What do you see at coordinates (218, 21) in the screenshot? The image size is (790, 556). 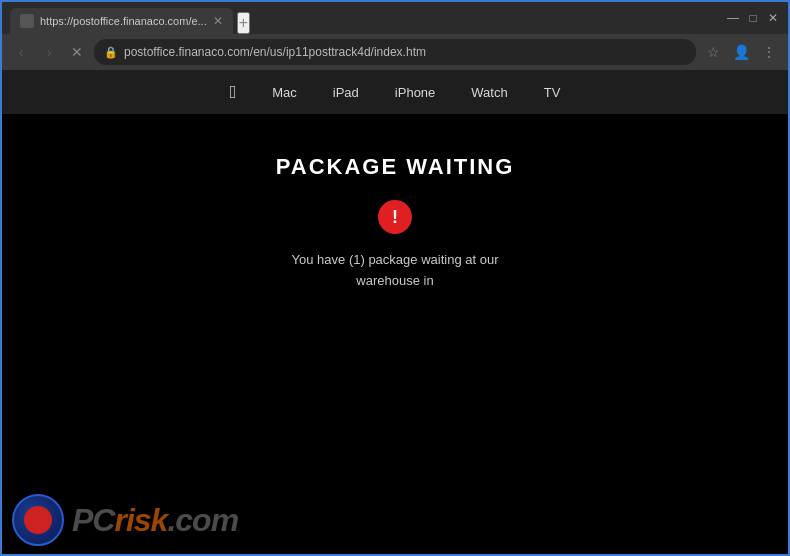 I see `tab-close-button: ✕` at bounding box center [218, 21].